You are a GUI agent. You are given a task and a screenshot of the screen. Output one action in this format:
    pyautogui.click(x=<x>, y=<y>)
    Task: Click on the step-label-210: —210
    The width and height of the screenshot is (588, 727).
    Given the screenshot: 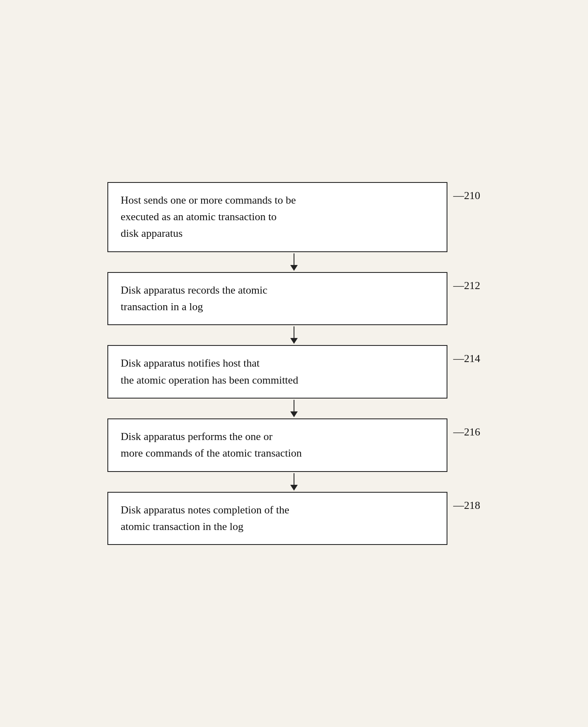 What is the action you would take?
    pyautogui.click(x=467, y=192)
    